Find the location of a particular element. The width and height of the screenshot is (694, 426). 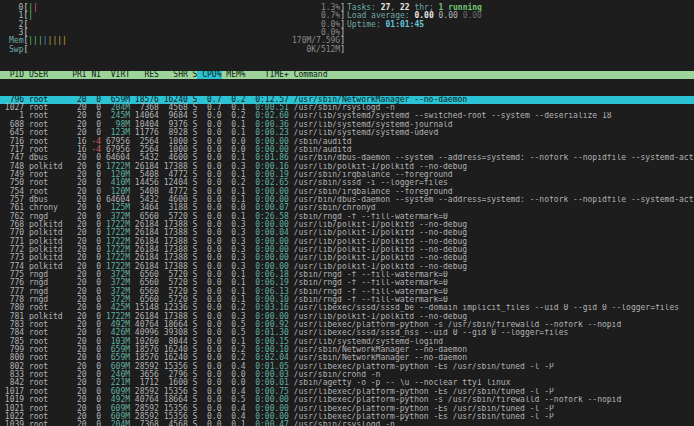

cell-cmd: /usr/libexec/sssd/sssd_nss --uid 0 --gid… is located at coordinates (492, 333).